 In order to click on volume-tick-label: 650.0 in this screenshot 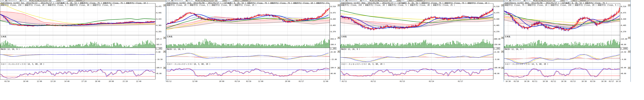, I will do `click(333, 39)`.